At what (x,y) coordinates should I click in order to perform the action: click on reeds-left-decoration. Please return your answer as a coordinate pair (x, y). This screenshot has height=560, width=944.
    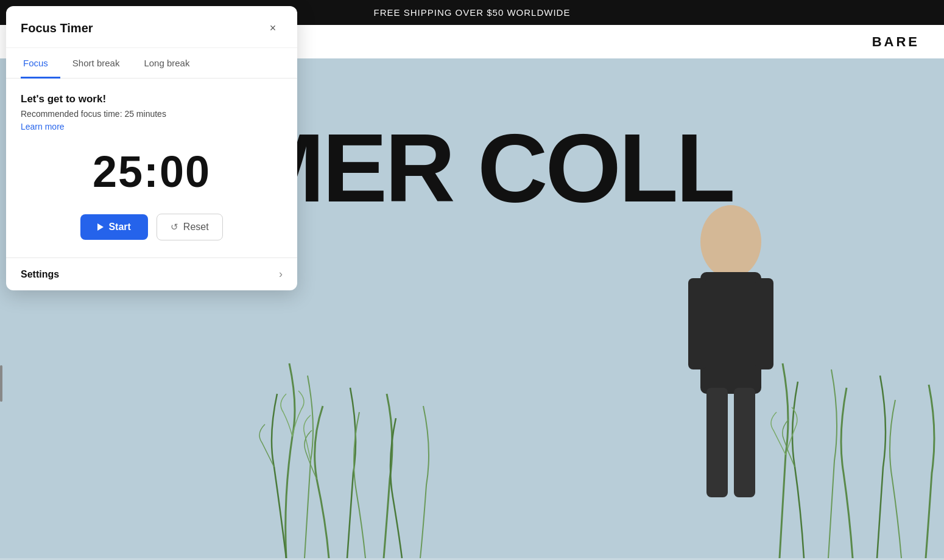
    Looking at the image, I should click on (347, 436).